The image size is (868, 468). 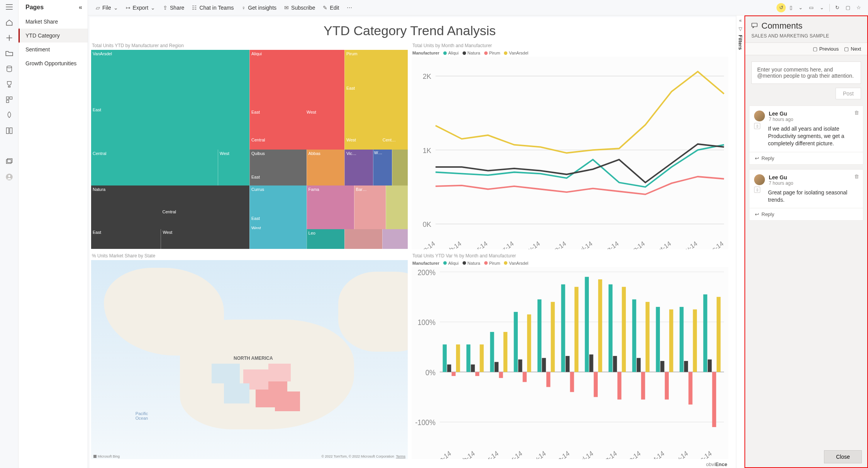 What do you see at coordinates (297, 100) in the screenshot?
I see `treemap-cell: AliquiEastWestCentral` at bounding box center [297, 100].